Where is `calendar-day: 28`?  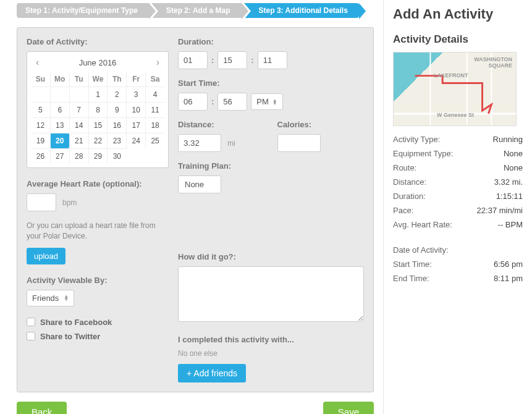
calendar-day: 28 is located at coordinates (79, 156).